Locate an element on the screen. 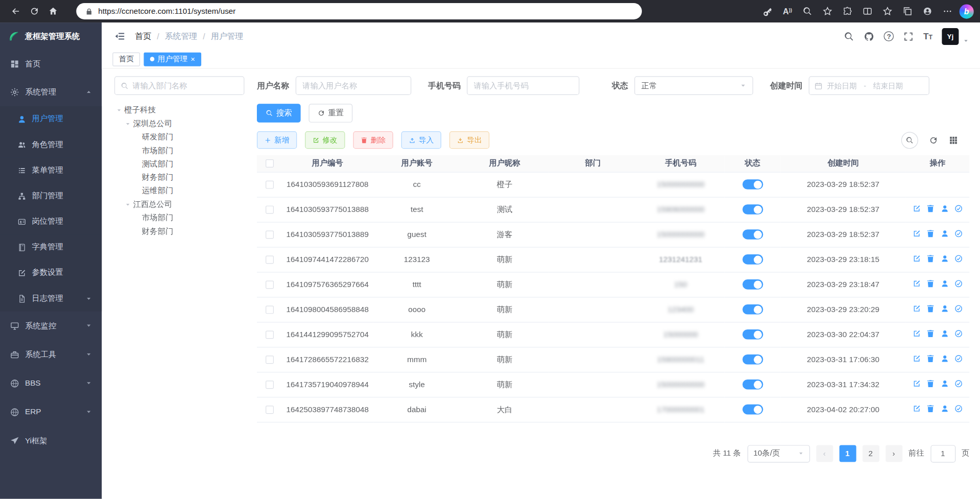 Image resolution: width=980 pixels, height=499 pixels. browser-refresh-icon is located at coordinates (35, 11).